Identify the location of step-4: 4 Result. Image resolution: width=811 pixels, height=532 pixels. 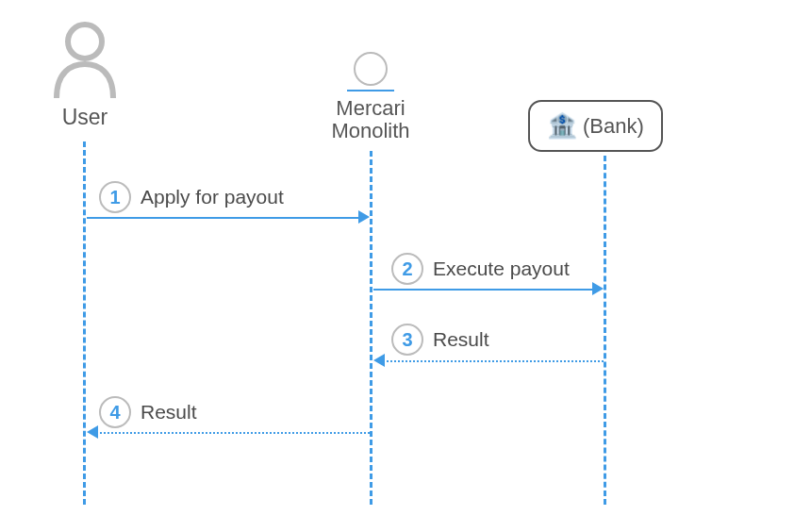
(148, 412).